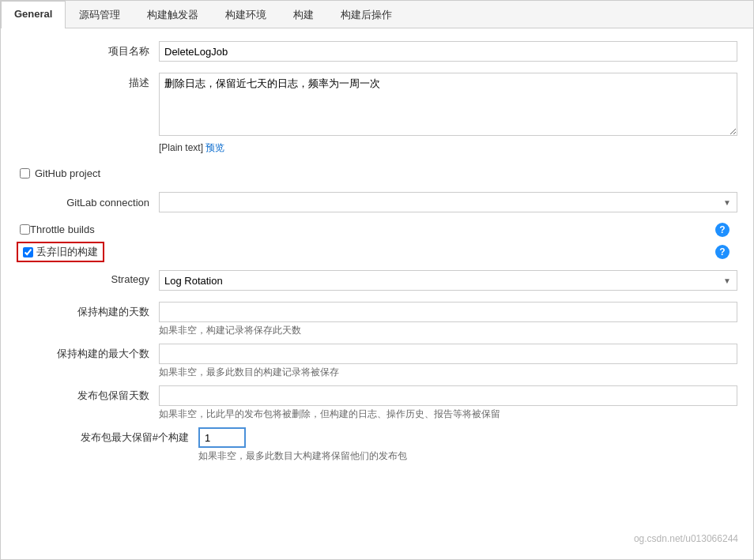 This screenshot has height=560, width=754. I want to click on description-row: 描述 删除日志，保留近七天的日志，频率为一周一次 [Plain text] 预览, so click(377, 114).